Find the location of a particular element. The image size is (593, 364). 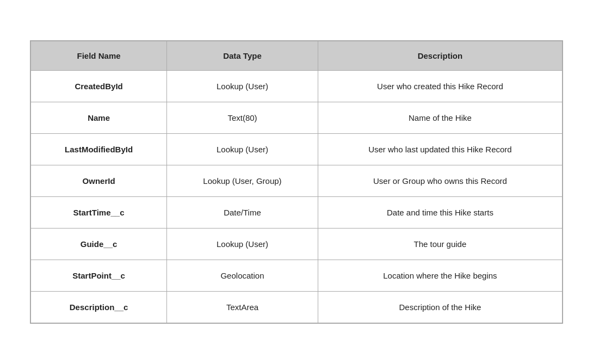

cell-field-name: LastModifiedById is located at coordinates (99, 150).